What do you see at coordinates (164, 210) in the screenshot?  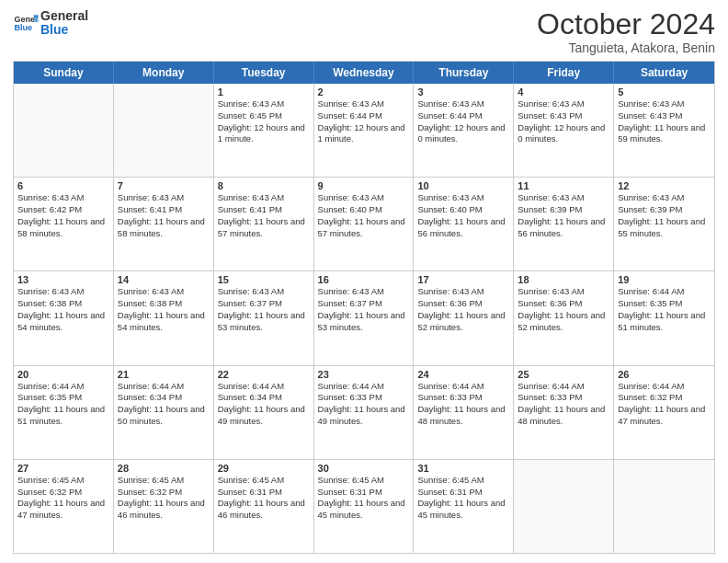 I see `sunset-text: Sunset: 6:41 PM` at bounding box center [164, 210].